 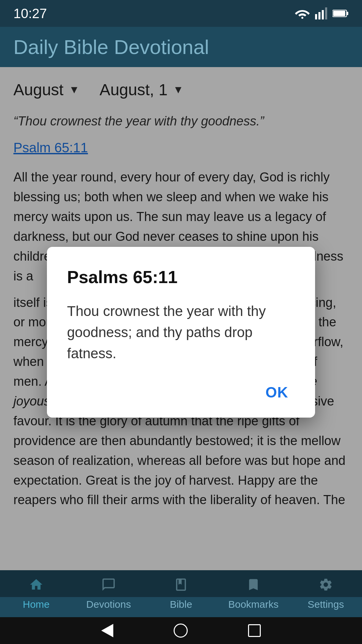 What do you see at coordinates (254, 631) in the screenshot?
I see `recents-button` at bounding box center [254, 631].